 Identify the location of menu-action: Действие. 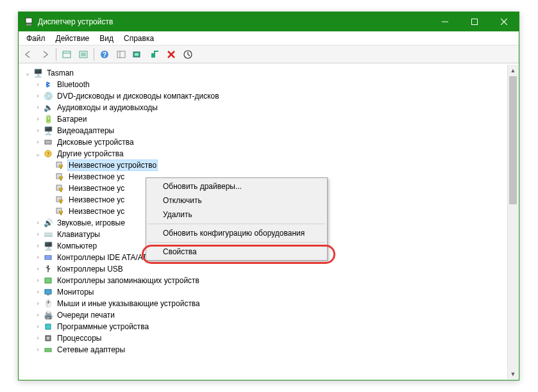
(73, 38).